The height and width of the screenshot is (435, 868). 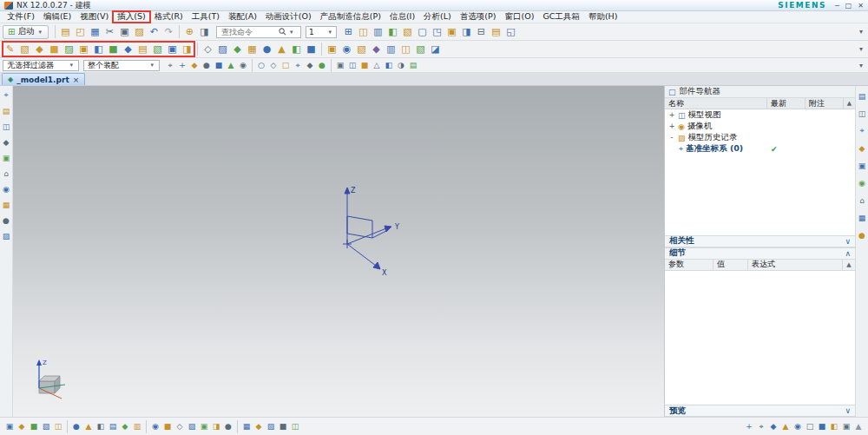 What do you see at coordinates (672, 137) in the screenshot?
I see `collapse-icon: -` at bounding box center [672, 137].